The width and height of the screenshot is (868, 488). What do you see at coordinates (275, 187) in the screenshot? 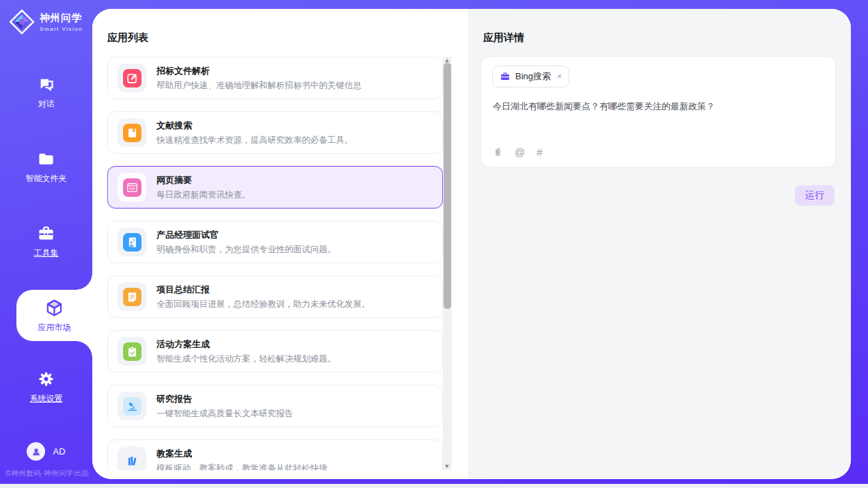
I see `app-card: 网页摘要 每日政府新闻资讯快查。` at bounding box center [275, 187].